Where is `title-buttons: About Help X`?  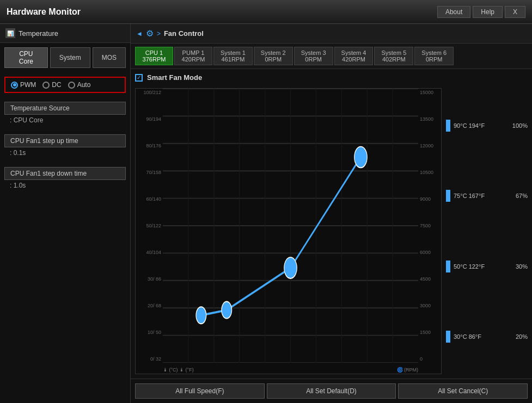 title-buttons: About Help X is located at coordinates (481, 12).